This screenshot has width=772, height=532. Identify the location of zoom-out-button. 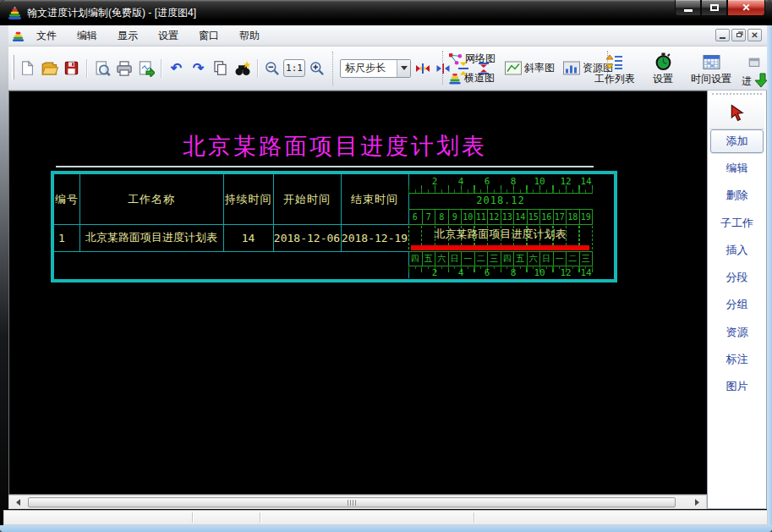
(272, 68).